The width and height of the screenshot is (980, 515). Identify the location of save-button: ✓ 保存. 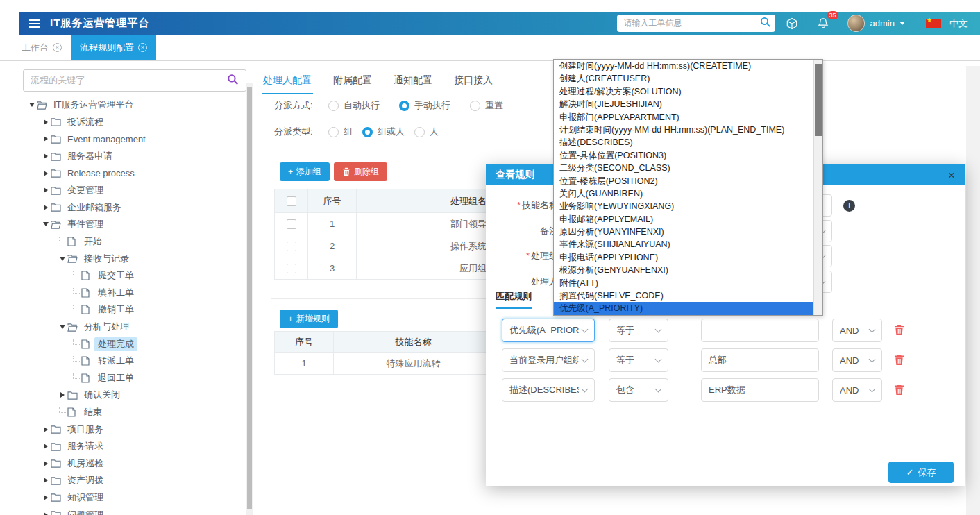
(921, 472).